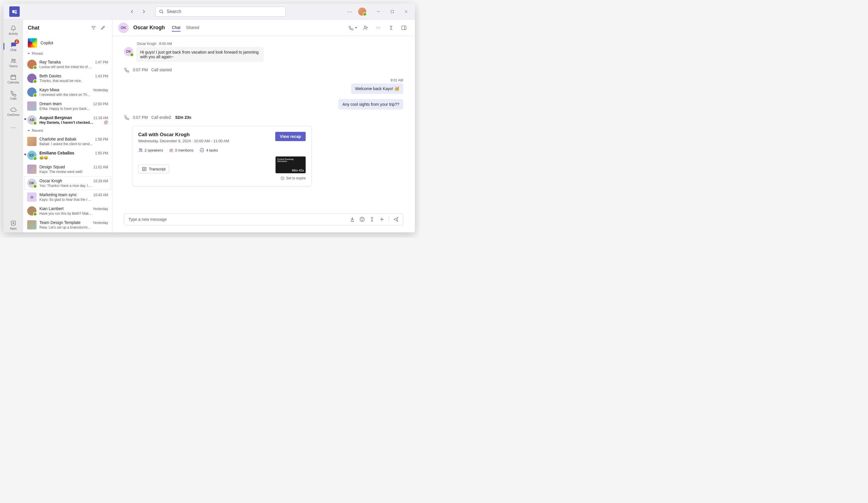 The image size is (868, 503). What do you see at coordinates (74, 81) in the screenshot?
I see `chat-preview: Thanks, that would be nice.` at bounding box center [74, 81].